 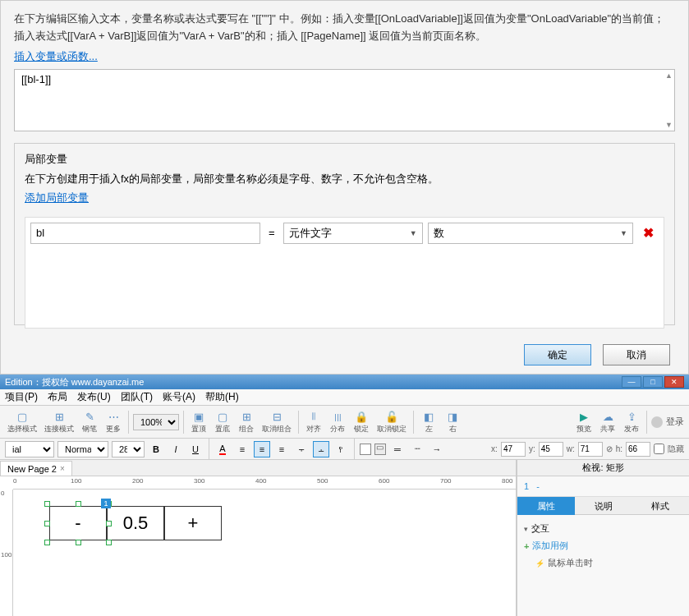 I want to click on expression-content: [[bl-1]], so click(x=36, y=79).